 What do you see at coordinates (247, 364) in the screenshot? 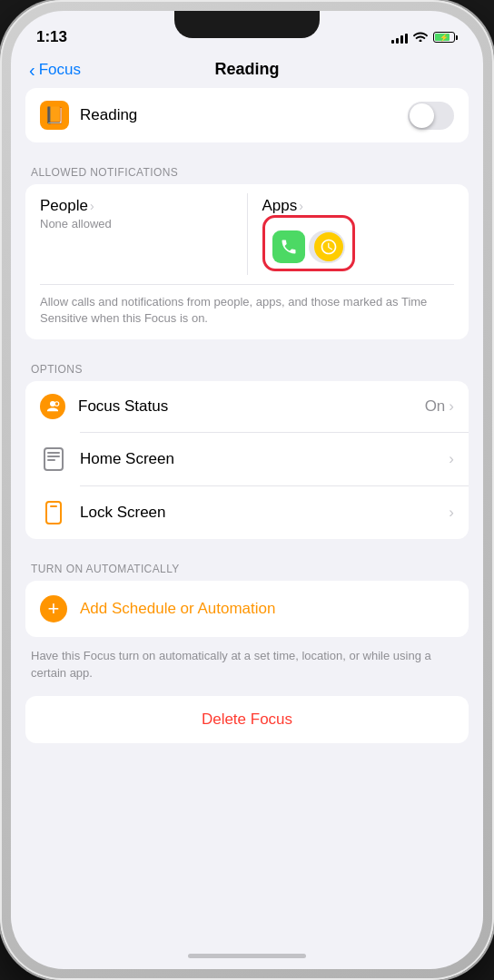
I see `options-section-label: OPTIONS` at bounding box center [247, 364].